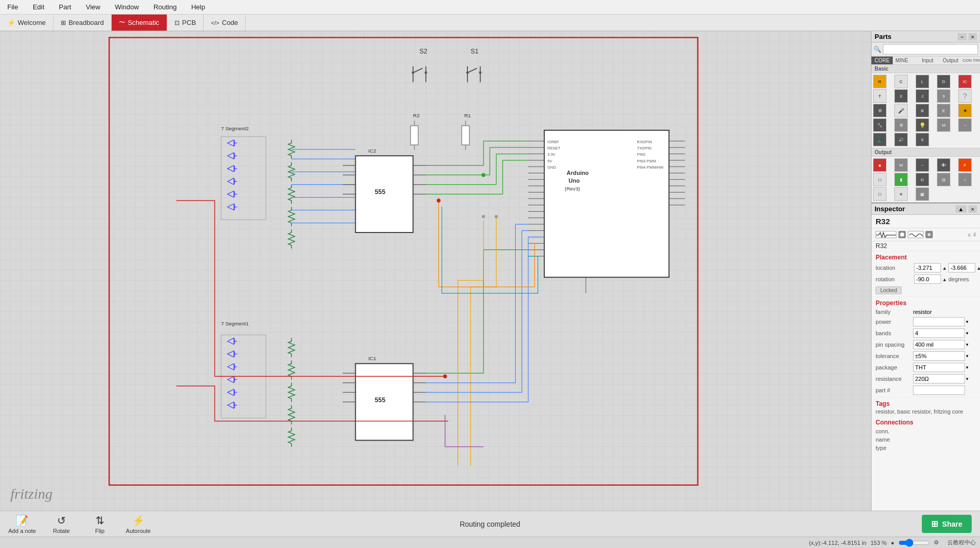 The height and width of the screenshot is (548, 980). What do you see at coordinates (962, 268) in the screenshot?
I see `location-y-input` at bounding box center [962, 268].